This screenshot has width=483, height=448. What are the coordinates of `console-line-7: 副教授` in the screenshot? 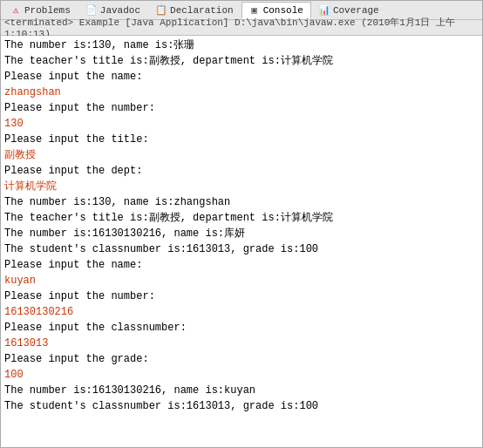 It's located at (242, 155).